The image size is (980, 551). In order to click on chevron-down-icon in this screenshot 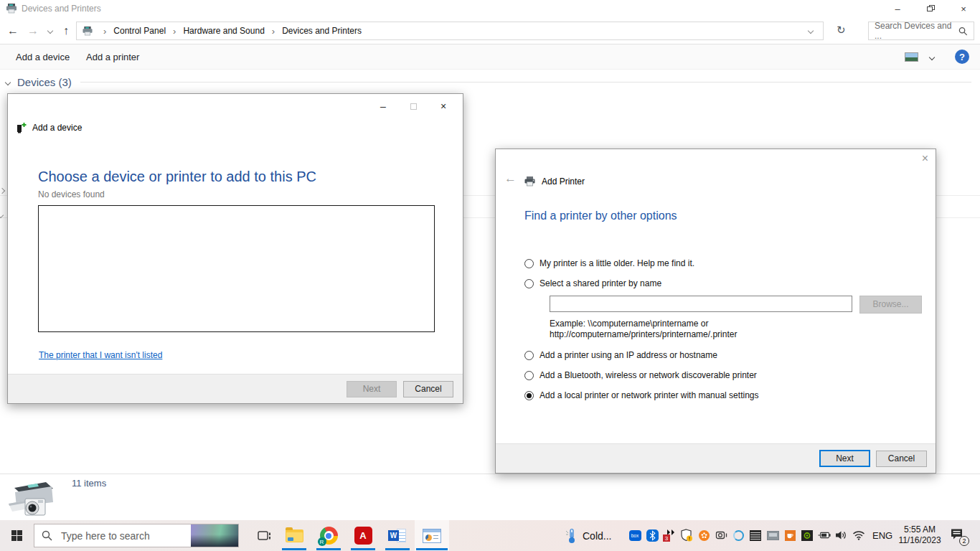, I will do `click(50, 31)`.